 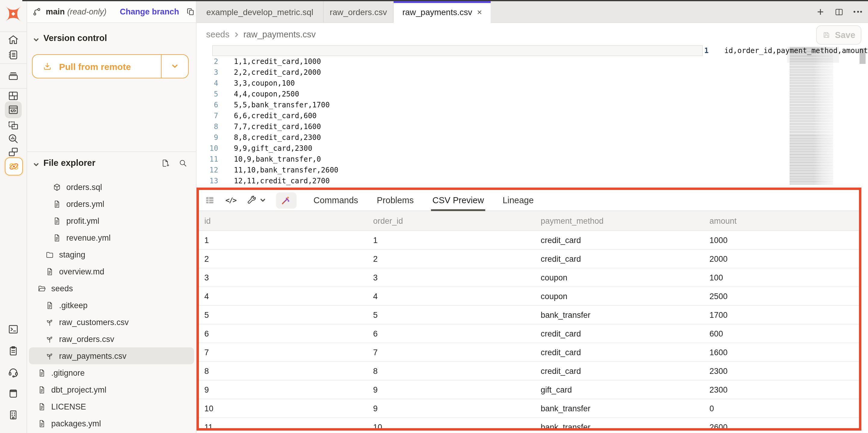 What do you see at coordinates (13, 393) in the screenshot?
I see `docs-book-icon` at bounding box center [13, 393].